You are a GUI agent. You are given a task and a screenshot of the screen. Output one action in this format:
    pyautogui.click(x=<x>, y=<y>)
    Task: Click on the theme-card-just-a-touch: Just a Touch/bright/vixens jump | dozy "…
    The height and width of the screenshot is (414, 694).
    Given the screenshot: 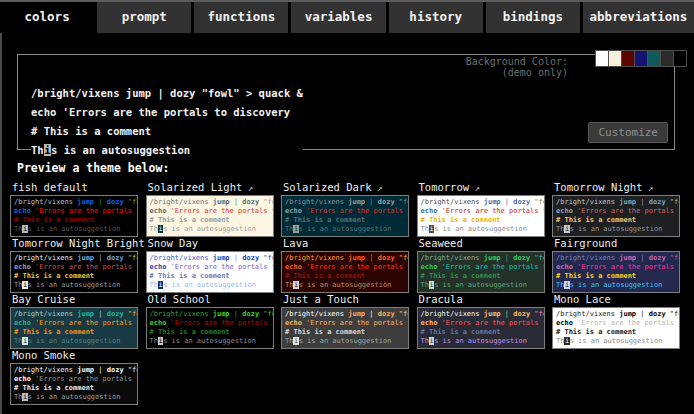 What is the action you would take?
    pyautogui.click(x=349, y=321)
    